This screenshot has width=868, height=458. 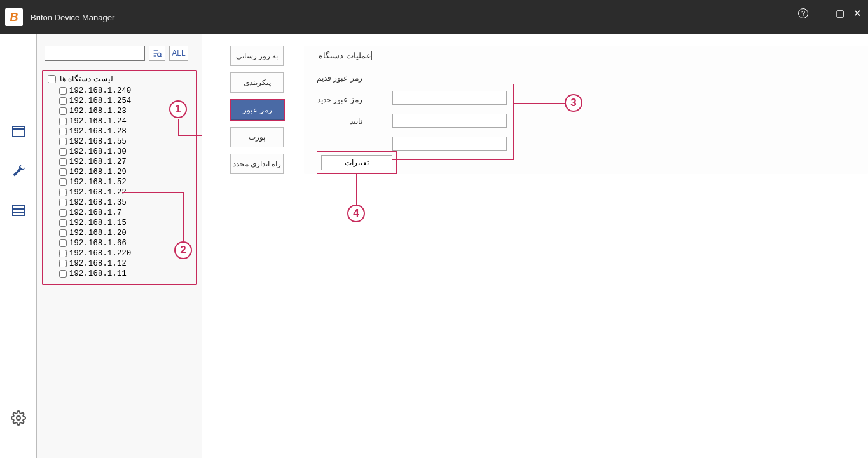 I want to click on device-tree-item: 192.168.1.11, so click(x=120, y=274).